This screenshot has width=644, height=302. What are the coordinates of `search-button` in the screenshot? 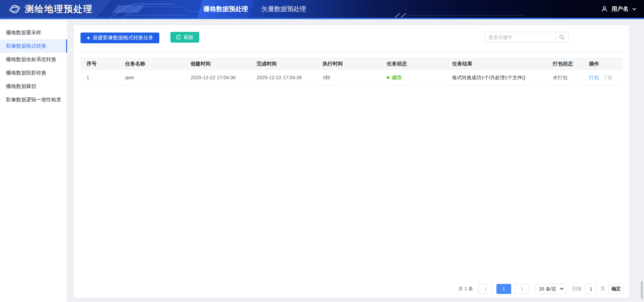 It's located at (562, 37).